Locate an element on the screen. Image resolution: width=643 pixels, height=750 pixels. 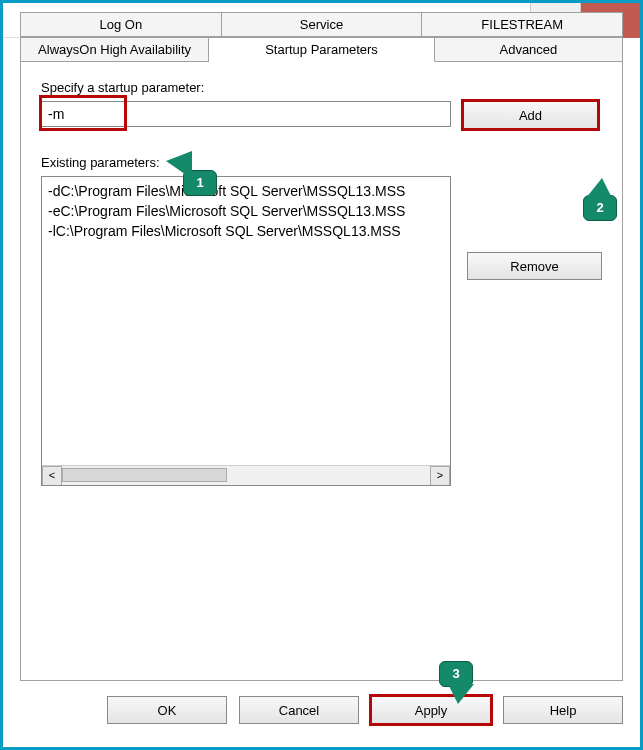
ok-button: OK is located at coordinates (167, 710).